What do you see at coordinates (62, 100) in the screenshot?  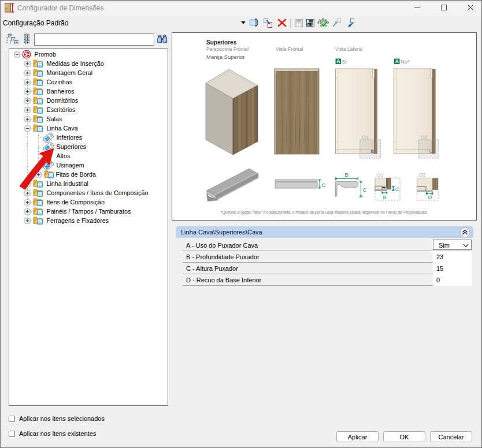 I see `svg-text: Dormitórios` at bounding box center [62, 100].